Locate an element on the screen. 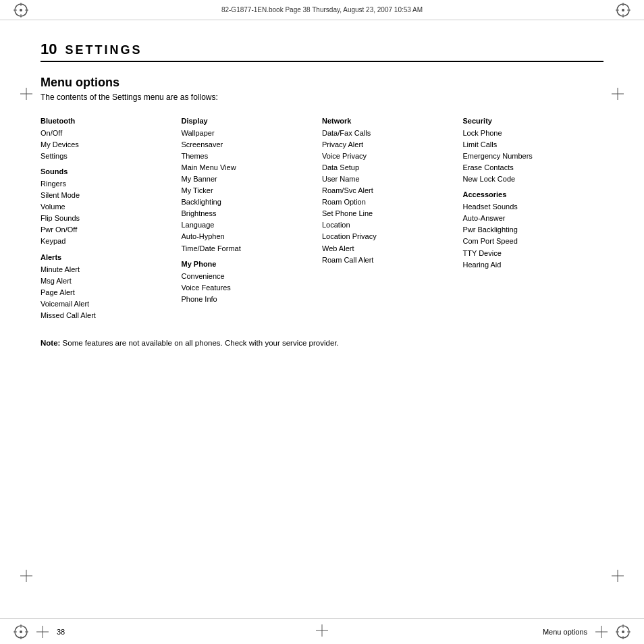 Image resolution: width=644 pixels, height=644 pixels. col3-item: Web Alert is located at coordinates (393, 248).